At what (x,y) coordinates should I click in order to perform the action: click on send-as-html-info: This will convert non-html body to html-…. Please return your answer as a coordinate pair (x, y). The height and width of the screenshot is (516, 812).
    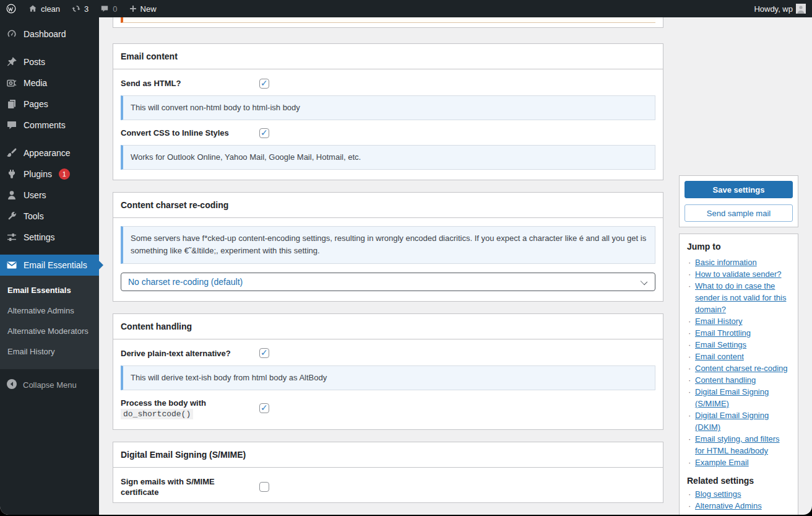
    Looking at the image, I should click on (388, 108).